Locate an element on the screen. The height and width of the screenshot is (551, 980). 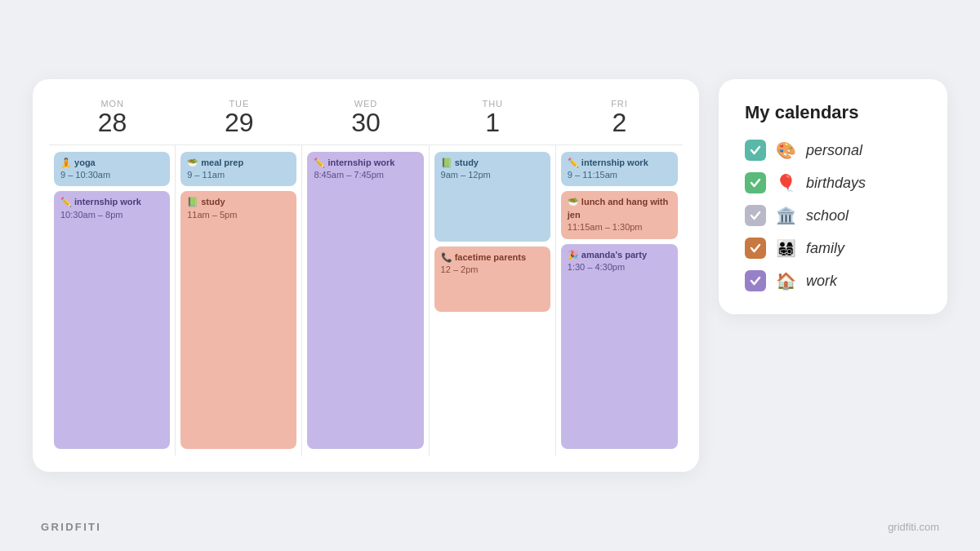
day-header-mon: MON 28 is located at coordinates (113, 122).